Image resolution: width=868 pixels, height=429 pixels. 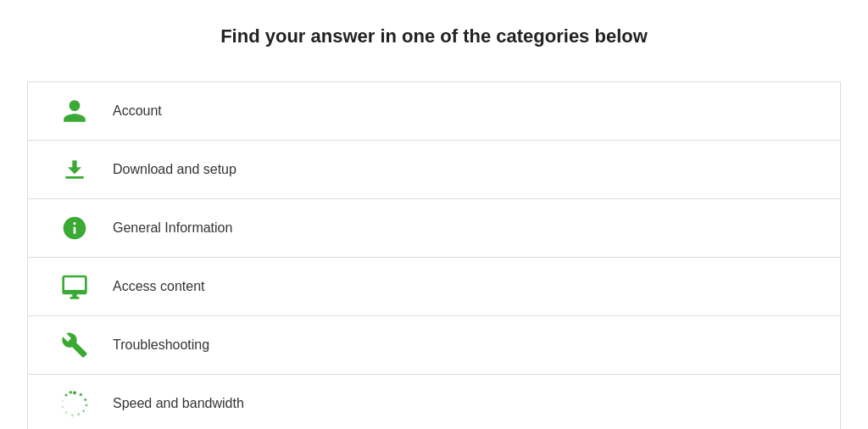 I want to click on wrench-icon, so click(x=75, y=345).